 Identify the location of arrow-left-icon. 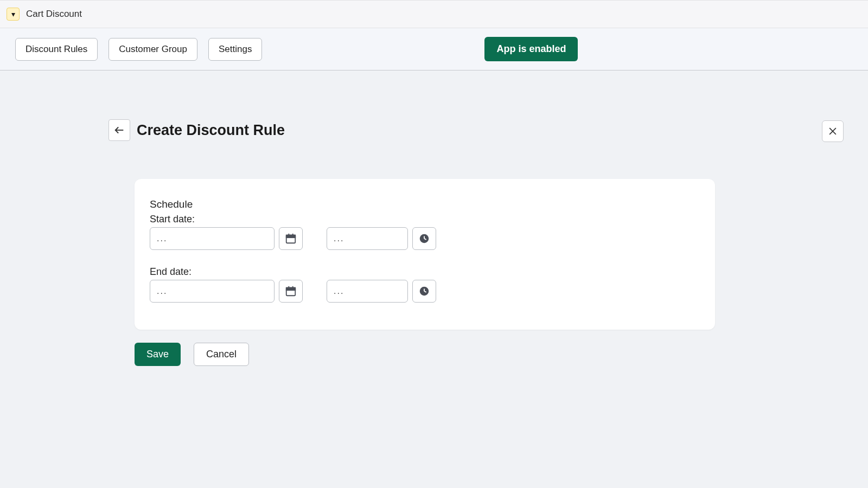
(119, 130).